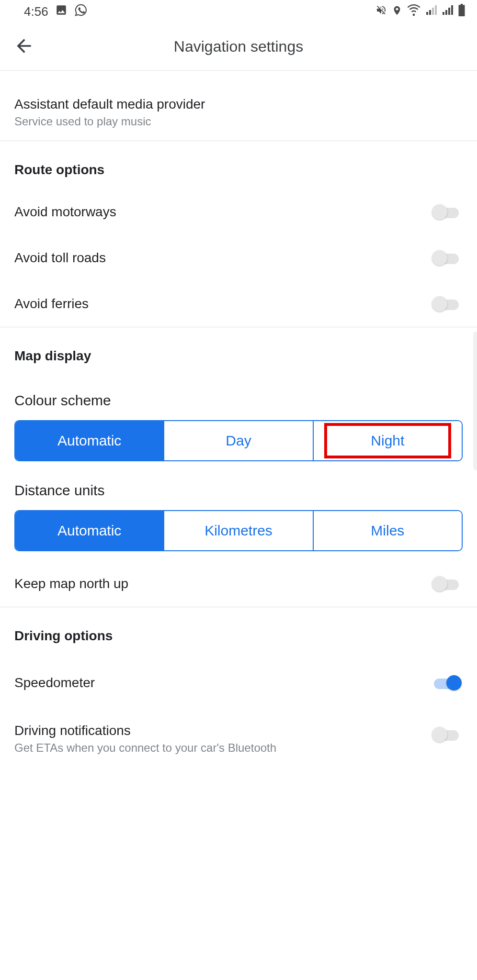  I want to click on keep-north-toggle, so click(448, 584).